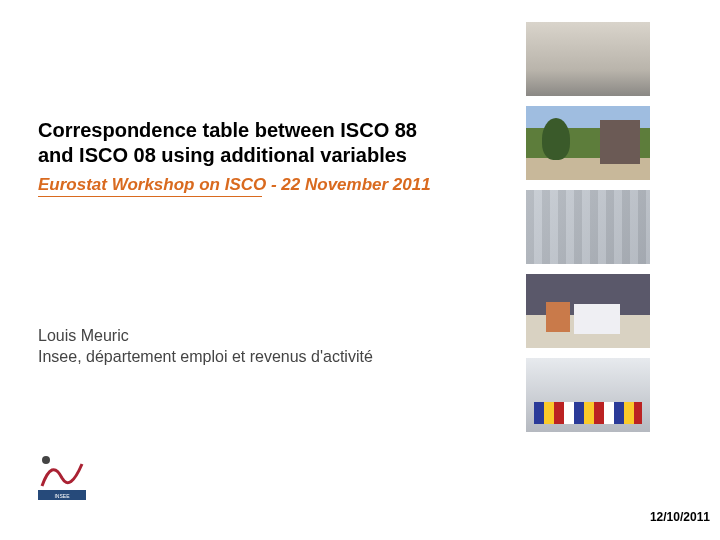  I want to click on slide-title: Correspondence table between ISCO 88 and…, so click(248, 143).